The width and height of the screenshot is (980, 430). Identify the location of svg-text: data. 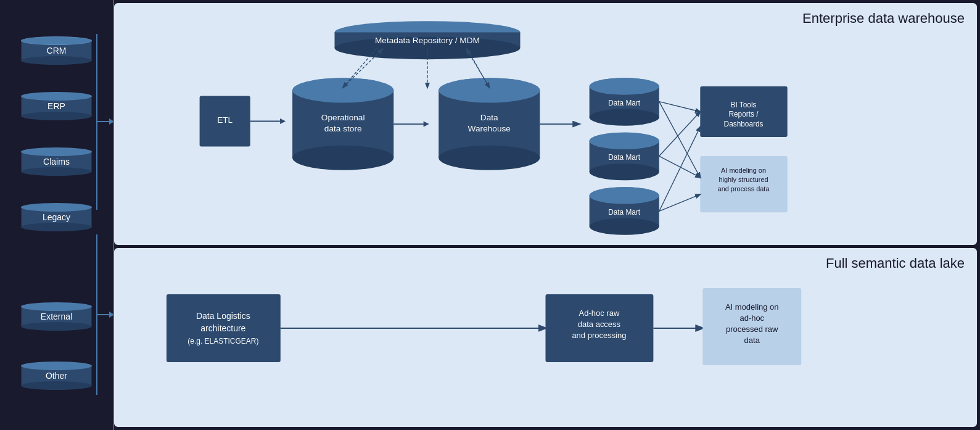
(752, 341).